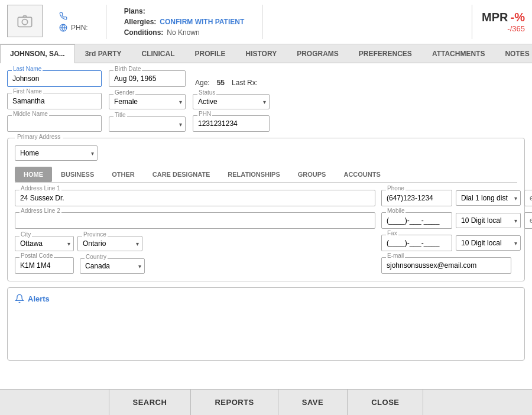 This screenshot has width=532, height=415. I want to click on first-name-group: First Name, so click(54, 101).